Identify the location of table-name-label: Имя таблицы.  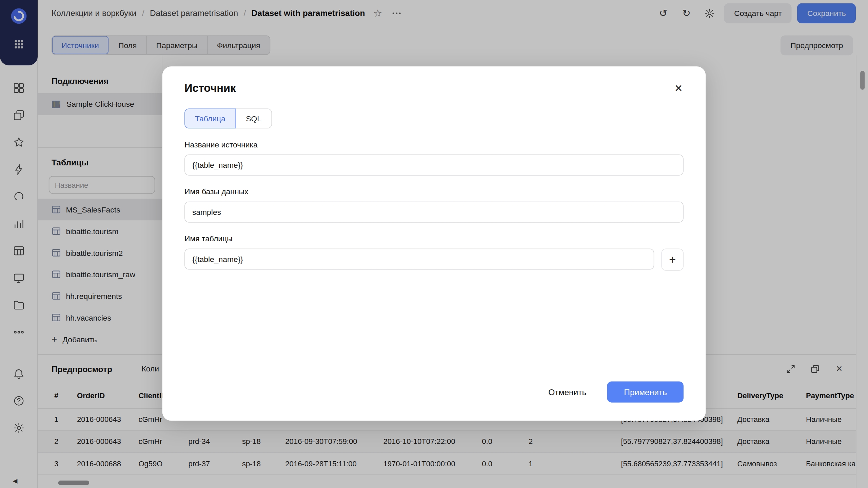
(434, 239).